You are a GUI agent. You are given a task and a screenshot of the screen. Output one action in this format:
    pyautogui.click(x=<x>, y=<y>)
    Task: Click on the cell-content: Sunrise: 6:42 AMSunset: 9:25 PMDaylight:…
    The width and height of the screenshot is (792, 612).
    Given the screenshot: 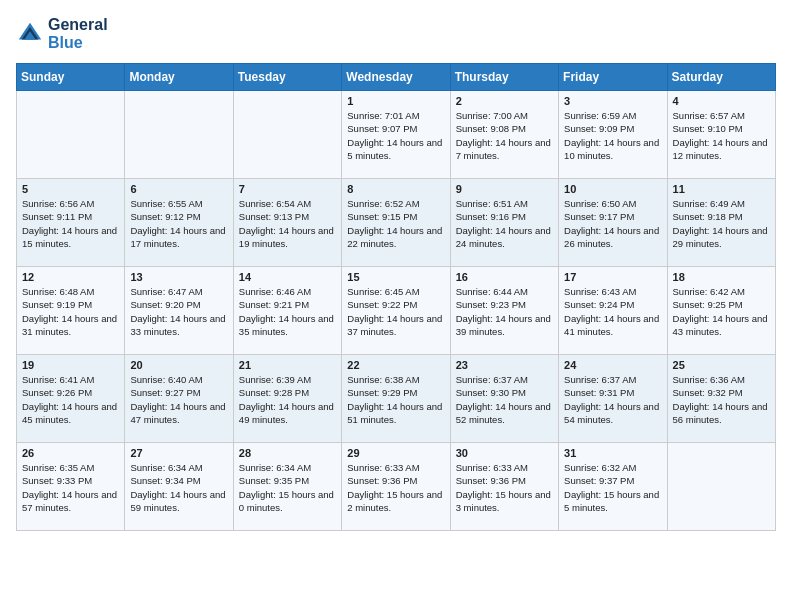 What is the action you would take?
    pyautogui.click(x=722, y=312)
    